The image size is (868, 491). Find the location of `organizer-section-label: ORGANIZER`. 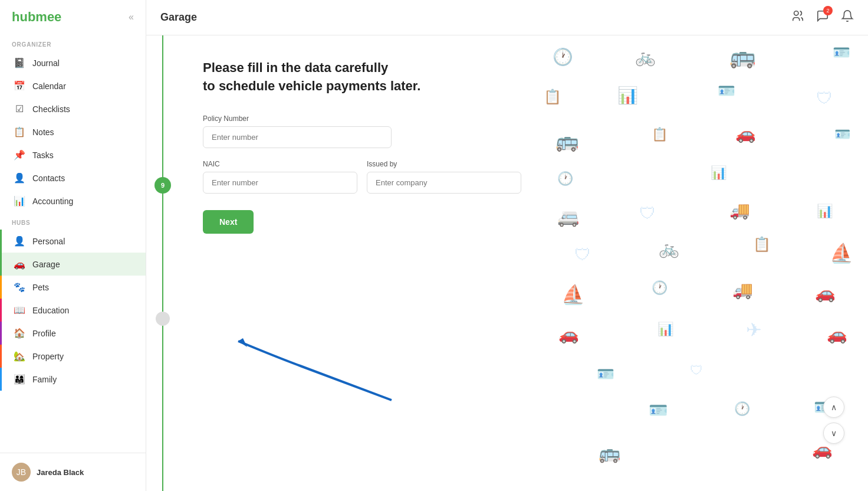

organizer-section-label: ORGANIZER is located at coordinates (73, 42).